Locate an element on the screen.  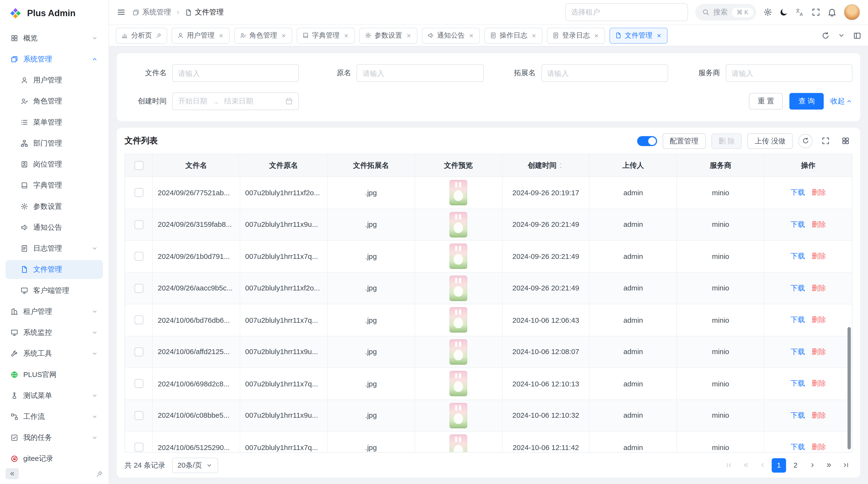
sidebar-item-11: 文件管理 is located at coordinates (54, 269).